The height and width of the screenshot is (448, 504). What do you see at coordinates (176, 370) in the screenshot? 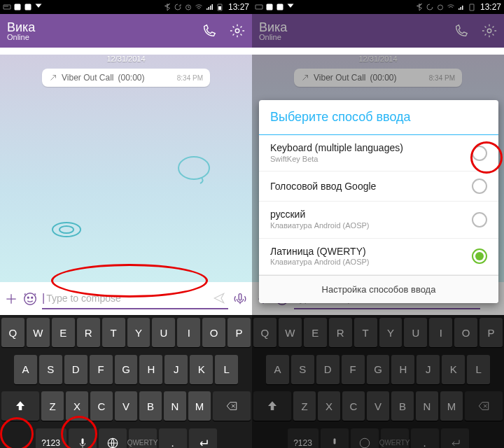
I see `key-j: J` at bounding box center [176, 370].